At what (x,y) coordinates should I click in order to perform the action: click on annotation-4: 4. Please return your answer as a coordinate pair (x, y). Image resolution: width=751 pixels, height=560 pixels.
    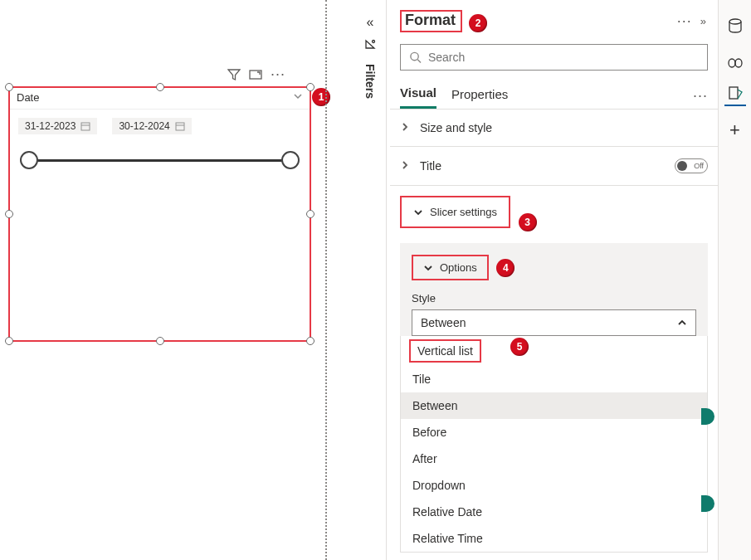
    Looking at the image, I should click on (505, 268).